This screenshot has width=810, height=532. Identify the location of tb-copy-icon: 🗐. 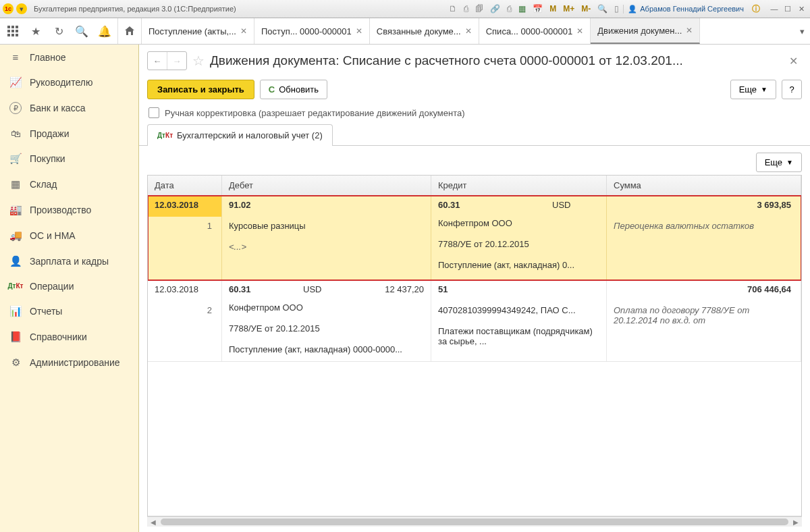
(479, 9).